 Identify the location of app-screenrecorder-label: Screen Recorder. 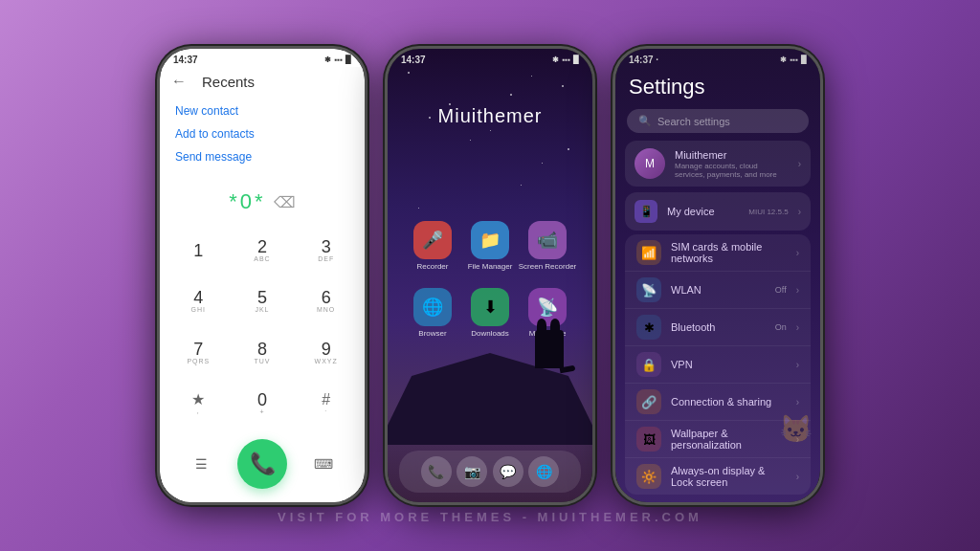
(547, 266).